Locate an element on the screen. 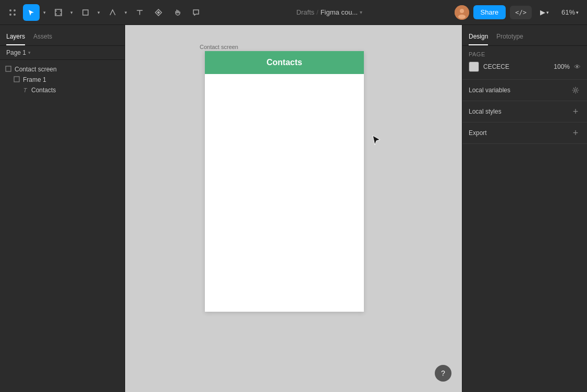 The image size is (587, 392). local-variables-section: Local variables is located at coordinates (524, 91).